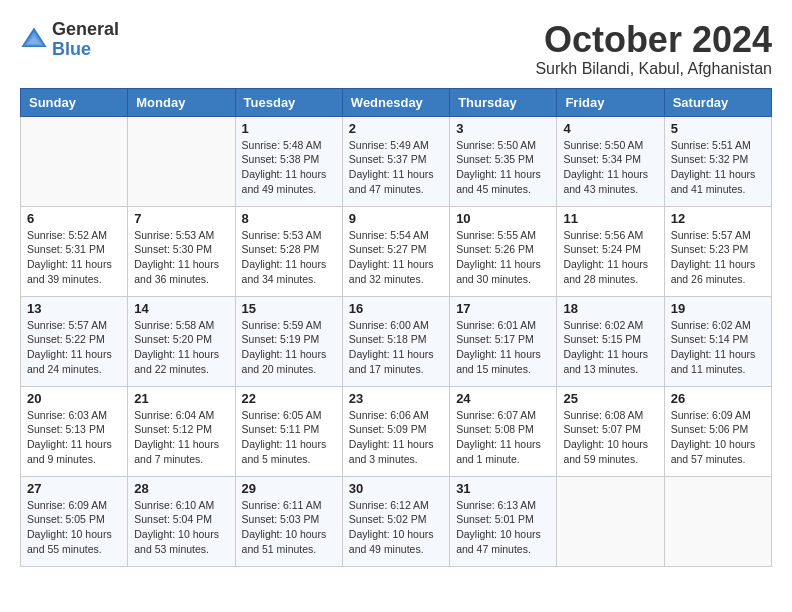 The image size is (792, 612). What do you see at coordinates (182, 521) in the screenshot?
I see `calendar-cell: 28Sunrise: 6:10 AMSunset: 5:04 PMDayligh…` at bounding box center [182, 521].